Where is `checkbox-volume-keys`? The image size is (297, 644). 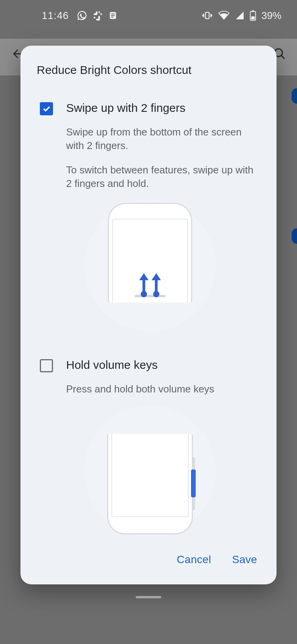
checkbox-volume-keys is located at coordinates (46, 366).